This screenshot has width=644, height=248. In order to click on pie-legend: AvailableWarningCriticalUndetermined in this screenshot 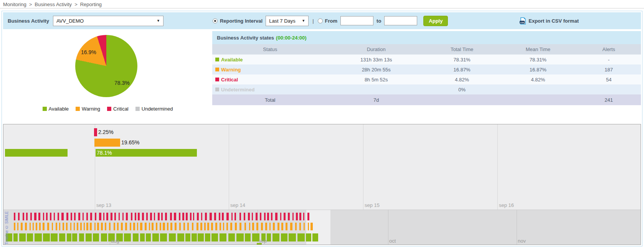, I will do `click(107, 109)`.